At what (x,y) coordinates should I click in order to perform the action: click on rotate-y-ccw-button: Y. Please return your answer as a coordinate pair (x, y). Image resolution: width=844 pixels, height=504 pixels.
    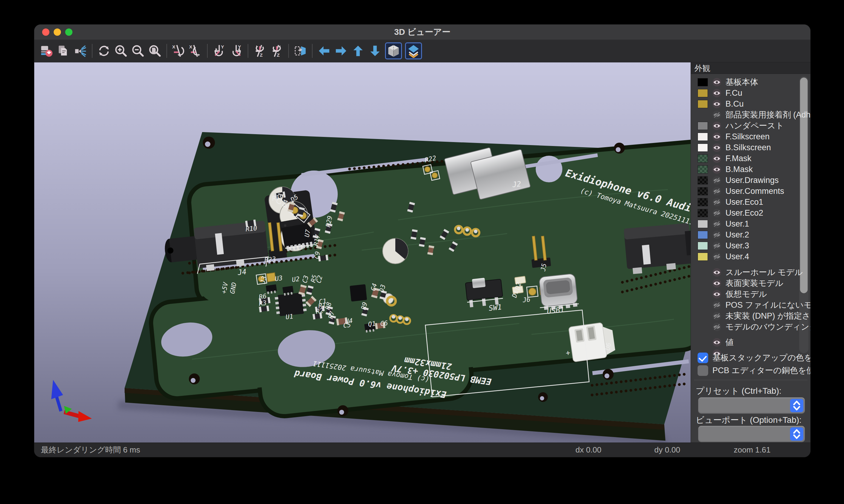
    Looking at the image, I should click on (236, 51).